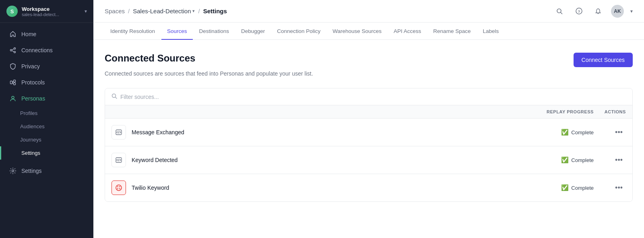  What do you see at coordinates (582, 188) in the screenshot?
I see `status-text-twilio-keyword: Complete` at bounding box center [582, 188].